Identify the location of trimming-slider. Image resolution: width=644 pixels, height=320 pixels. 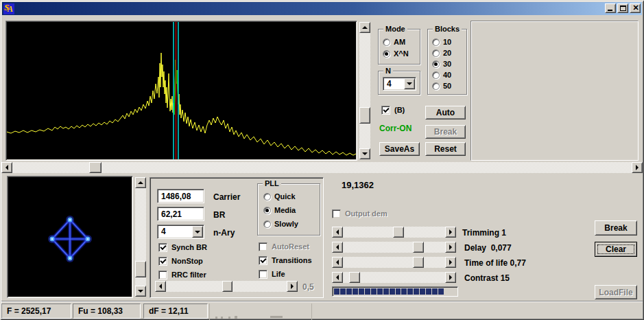
(394, 232).